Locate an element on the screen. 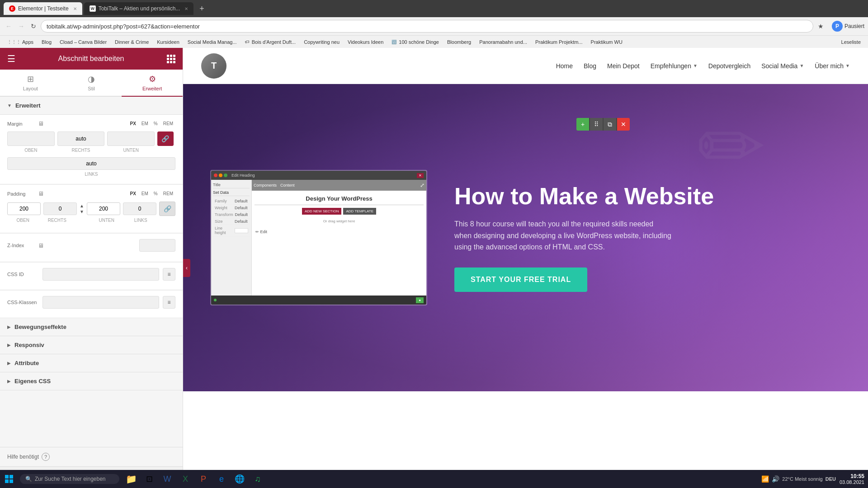 The height and width of the screenshot is (488, 868). bookmark-panorama: Panoramabahn und... is located at coordinates (503, 42).